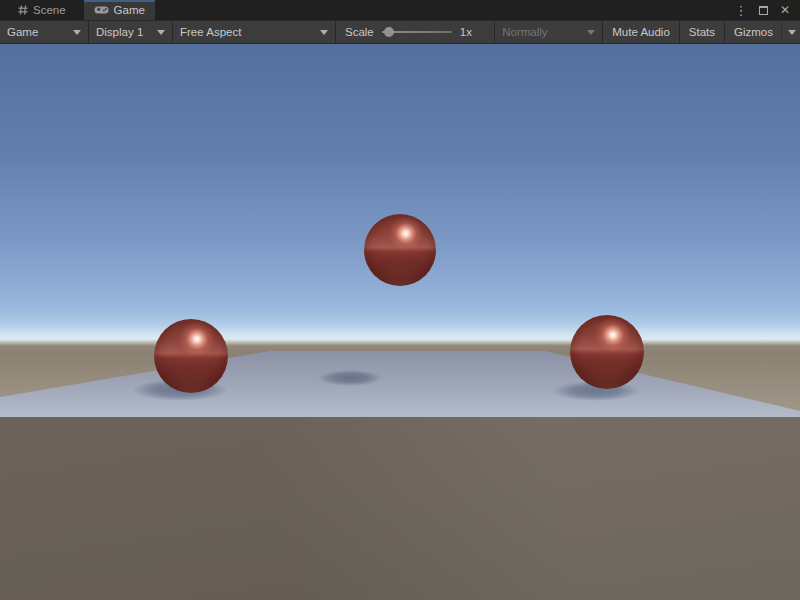 This screenshot has width=800, height=600. Describe the element at coordinates (254, 32) in the screenshot. I see `aspect-ratio-dropdown: Free Aspect` at that location.